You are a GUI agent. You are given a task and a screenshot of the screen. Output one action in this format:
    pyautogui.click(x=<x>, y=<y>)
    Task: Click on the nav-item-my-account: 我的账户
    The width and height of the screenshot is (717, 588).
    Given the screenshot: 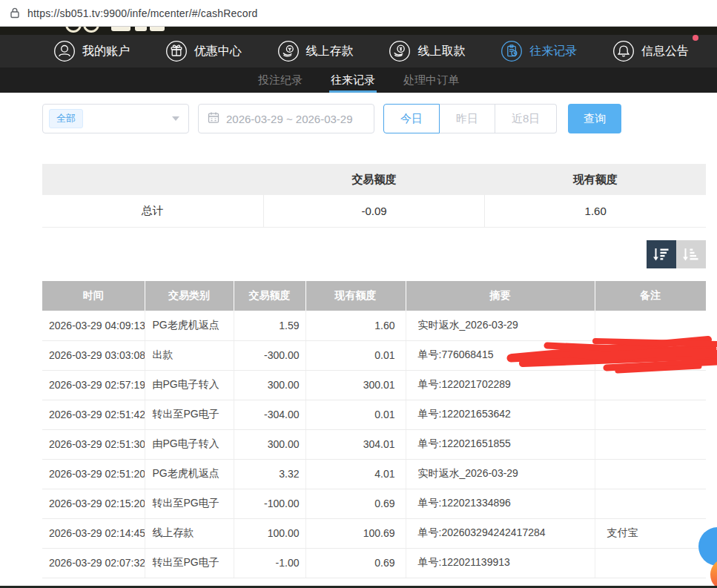 What is the action you would take?
    pyautogui.click(x=92, y=51)
    